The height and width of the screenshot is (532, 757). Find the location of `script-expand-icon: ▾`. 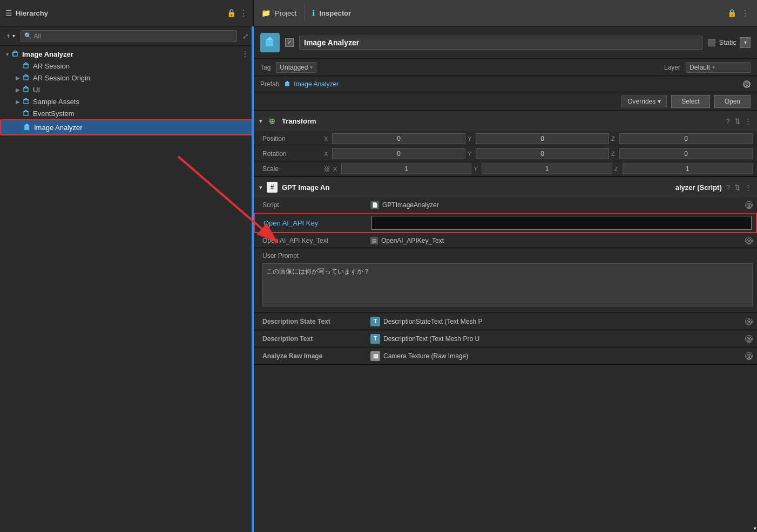

script-expand-icon: ▾ is located at coordinates (261, 188).